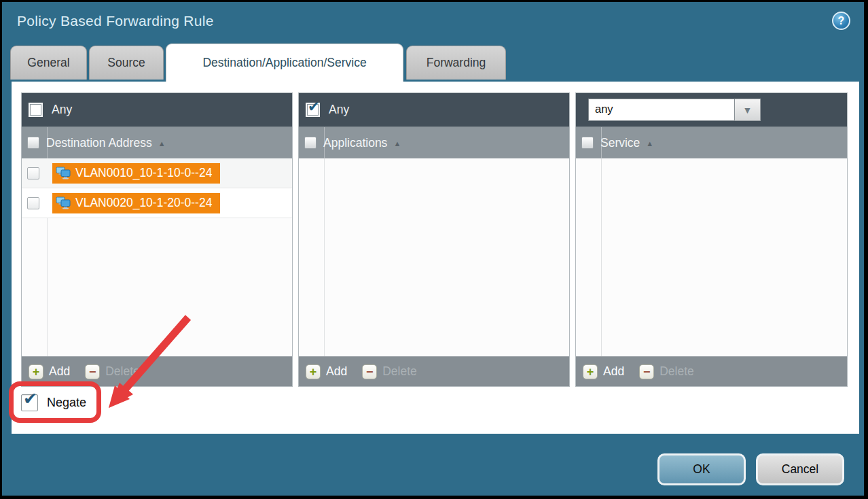 Image resolution: width=868 pixels, height=499 pixels. Describe the element at coordinates (35, 110) in the screenshot. I see `destination-any-checkbox` at that location.